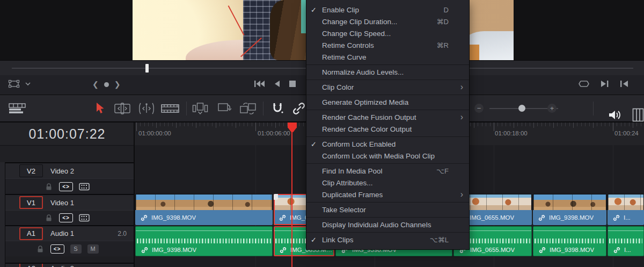 The width and height of the screenshot is (644, 267). Describe the element at coordinates (392, 210) in the screenshot. I see `menu-item-label: Take Selector` at that location.